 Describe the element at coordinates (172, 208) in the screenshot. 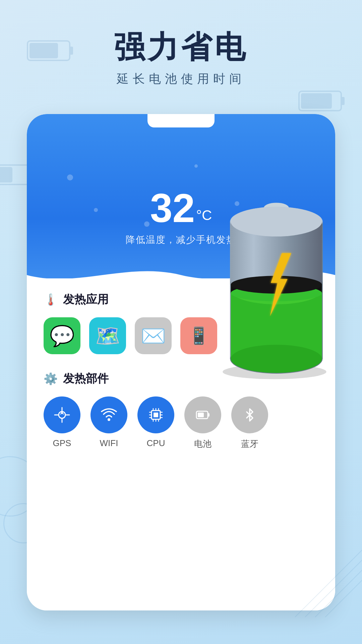

I see `temperature-value: 32` at that location.